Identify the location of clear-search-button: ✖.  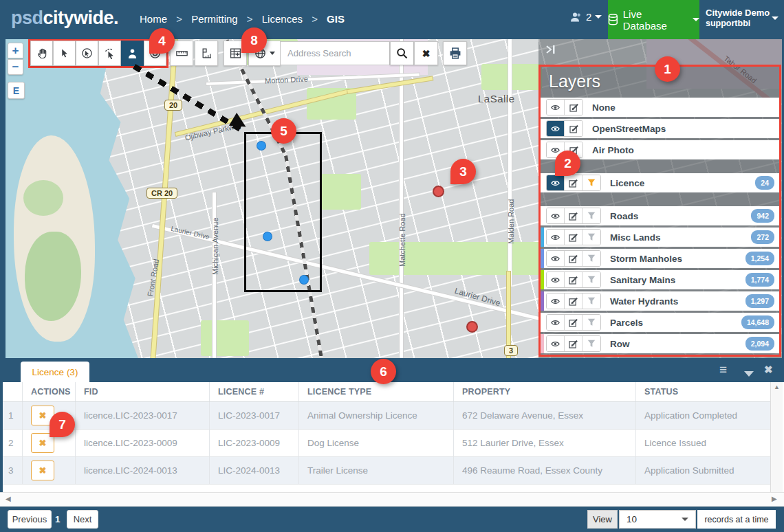
(426, 54).